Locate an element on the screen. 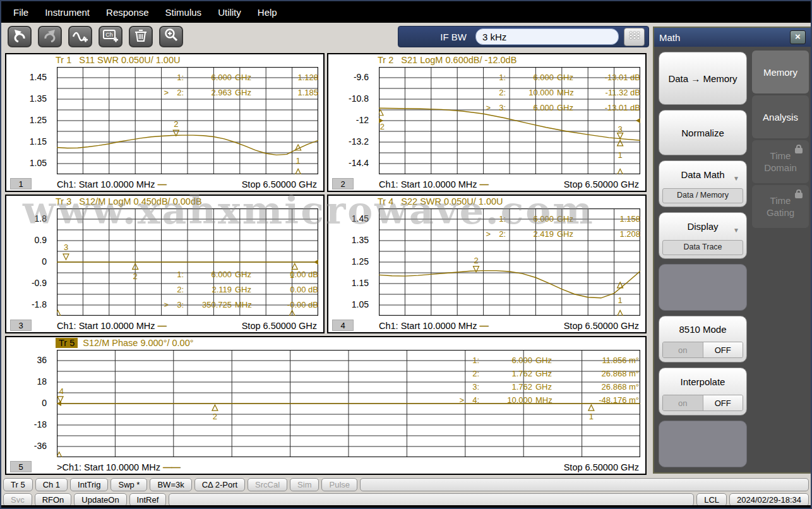 Image resolution: width=812 pixels, height=509 pixels. mode-8510-toggle: on OFF is located at coordinates (703, 350).